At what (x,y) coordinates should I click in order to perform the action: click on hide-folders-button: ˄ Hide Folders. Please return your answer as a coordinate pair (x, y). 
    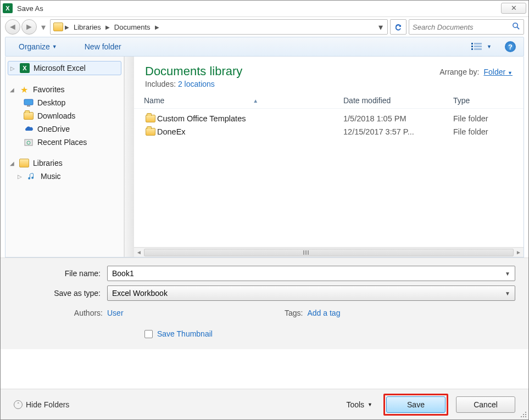
    Looking at the image, I should click on (42, 405).